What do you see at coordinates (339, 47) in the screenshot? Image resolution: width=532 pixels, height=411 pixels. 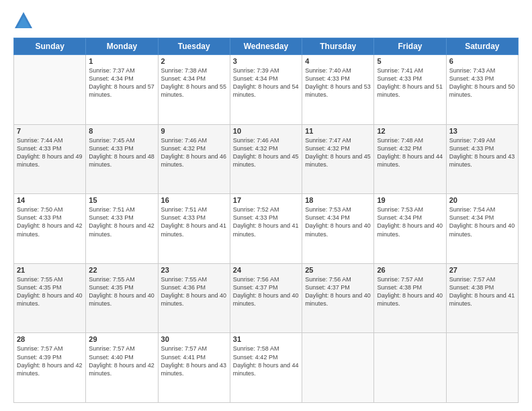 I see `weekday-header-thursday: Thursday` at bounding box center [339, 47].